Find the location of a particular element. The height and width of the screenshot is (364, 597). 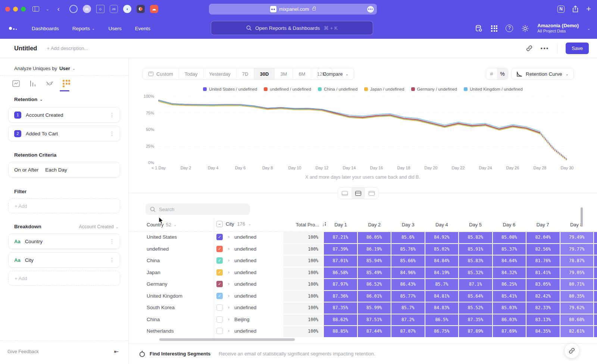

share-link-fab is located at coordinates (572, 351).